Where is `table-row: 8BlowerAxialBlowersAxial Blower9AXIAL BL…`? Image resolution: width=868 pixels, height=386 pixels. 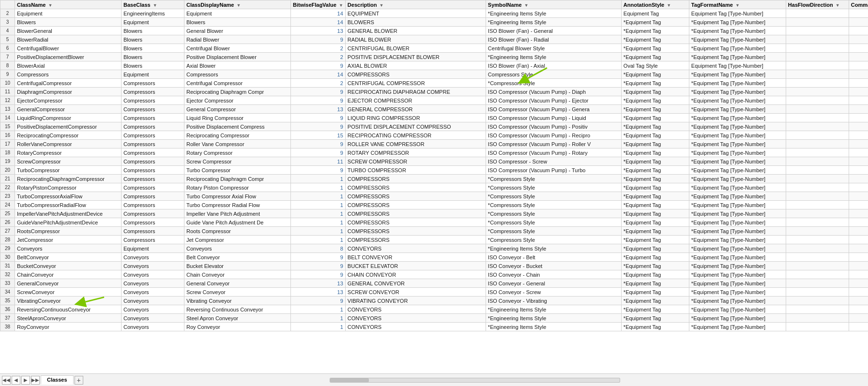
table-row: 8BlowerAxialBlowersAxial Blower9AXIAL BL… is located at coordinates (435, 66).